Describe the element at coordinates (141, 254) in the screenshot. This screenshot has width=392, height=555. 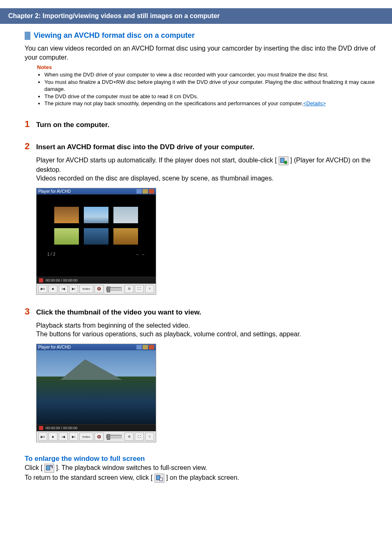
I see `page-arrows: ← →` at that location.